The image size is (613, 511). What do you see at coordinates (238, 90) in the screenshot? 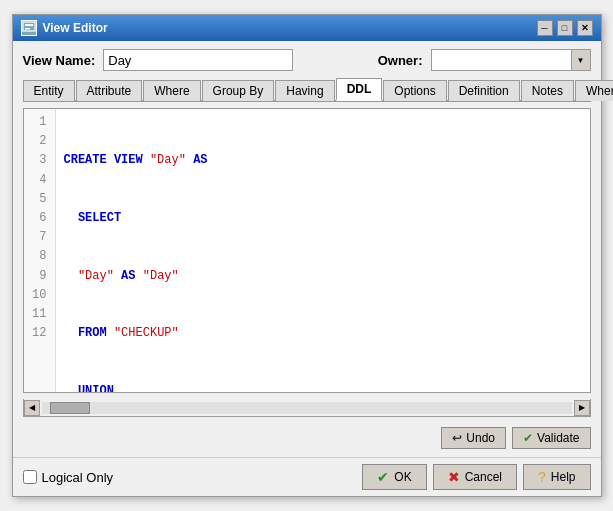
I see `tab-group-by: Group By` at bounding box center [238, 90].